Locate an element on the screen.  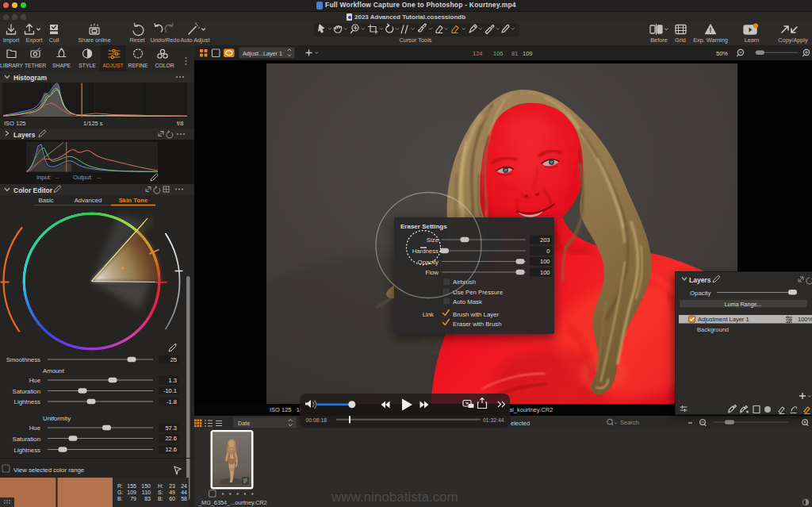
svg-text: 58 is located at coordinates (184, 498).